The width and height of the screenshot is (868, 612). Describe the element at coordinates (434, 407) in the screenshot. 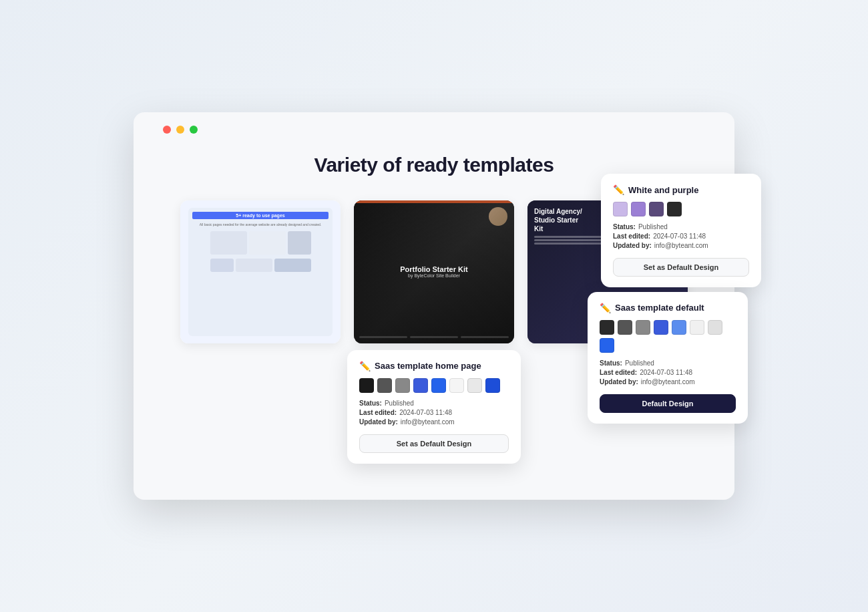

I see `floating-card-saas-home: ✏️ Saas template home page Status: Publi…` at that location.